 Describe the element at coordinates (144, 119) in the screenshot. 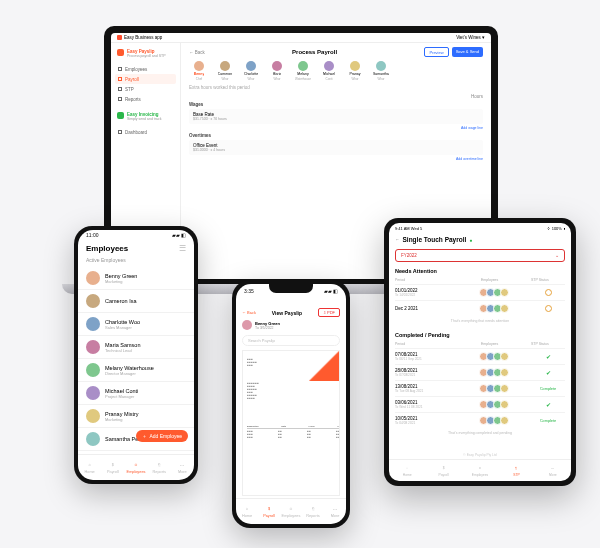

I see `invoicing-sub: Simply send and track` at that location.